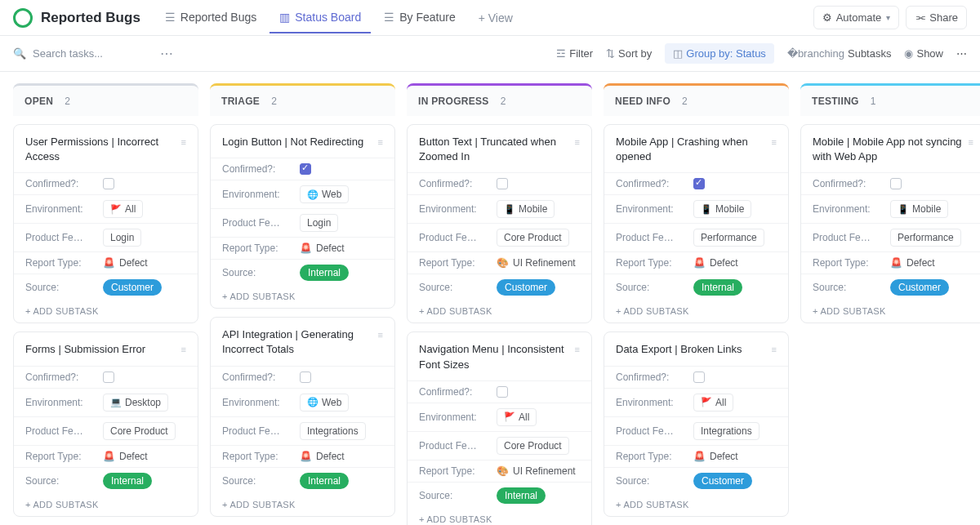 The height and width of the screenshot is (525, 980). Describe the element at coordinates (106, 431) in the screenshot. I see `field-product-feature: Product Fe…Core Product` at that location.